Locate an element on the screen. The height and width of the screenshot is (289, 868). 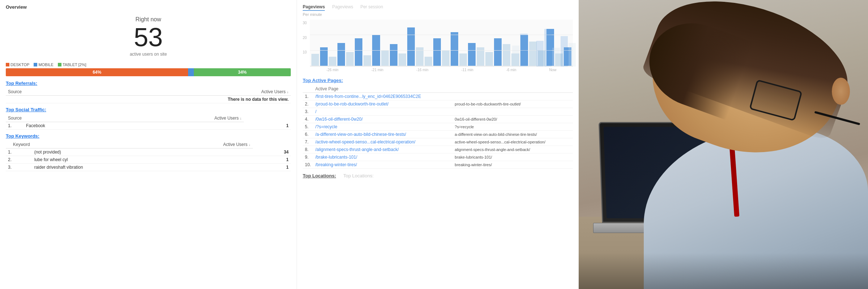
social-source-header: Source is located at coordinates (15, 118).